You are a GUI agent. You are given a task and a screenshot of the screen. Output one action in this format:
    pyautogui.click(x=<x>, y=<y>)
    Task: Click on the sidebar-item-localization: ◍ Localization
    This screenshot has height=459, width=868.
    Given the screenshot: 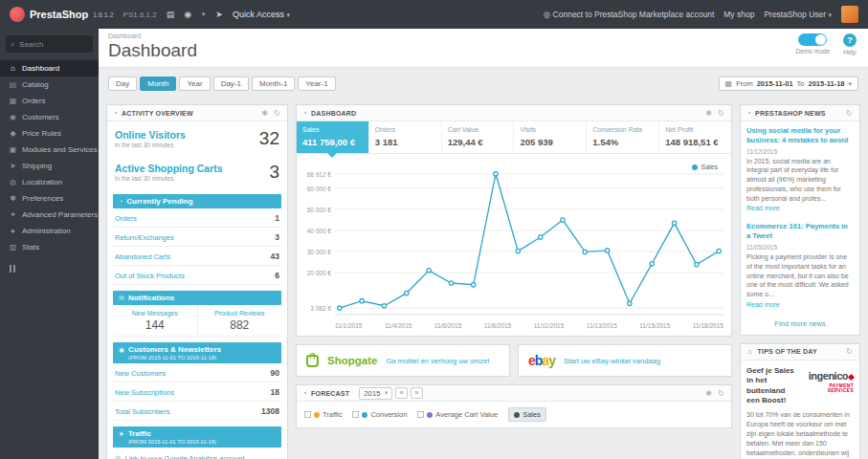 What is the action you would take?
    pyautogui.click(x=50, y=182)
    